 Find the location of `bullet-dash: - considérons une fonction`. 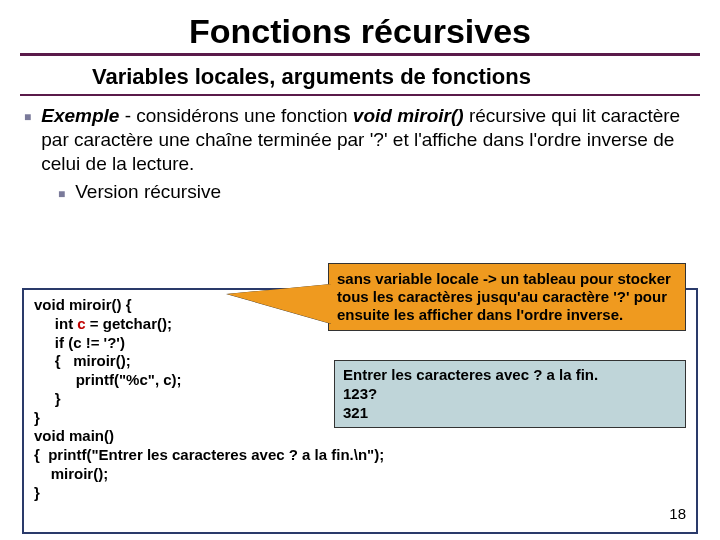

bullet-dash: - considérons une fonction is located at coordinates (236, 116).